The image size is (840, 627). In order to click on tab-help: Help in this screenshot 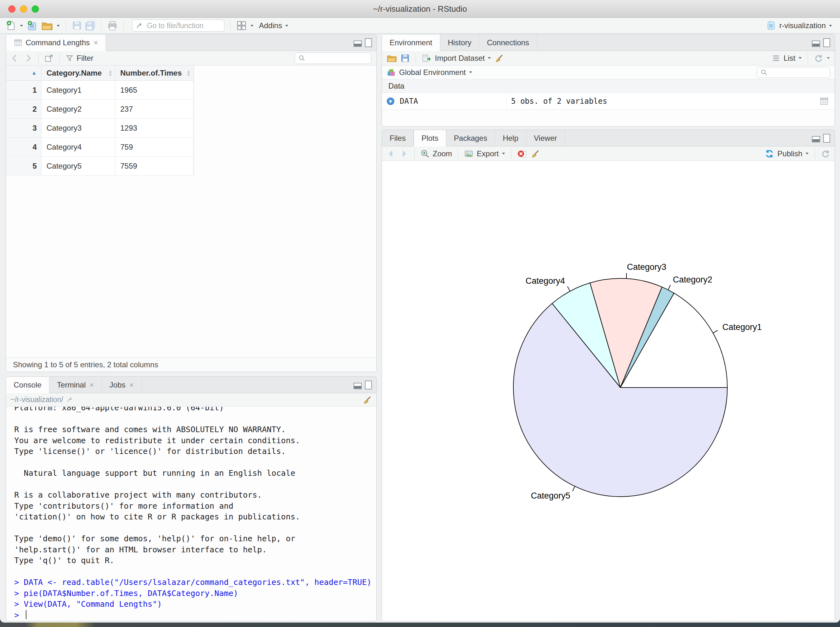, I will do `click(510, 138)`.